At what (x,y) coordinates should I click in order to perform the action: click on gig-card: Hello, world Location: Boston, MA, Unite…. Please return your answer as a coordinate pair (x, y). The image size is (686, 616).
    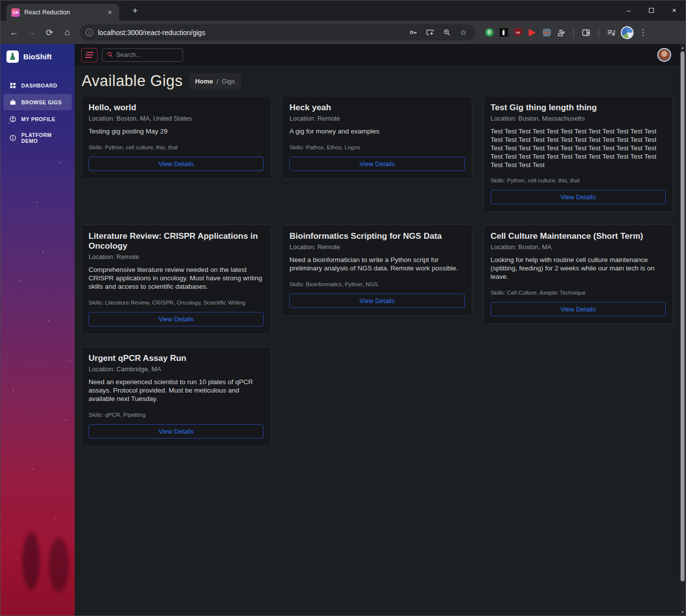
    Looking at the image, I should click on (176, 137).